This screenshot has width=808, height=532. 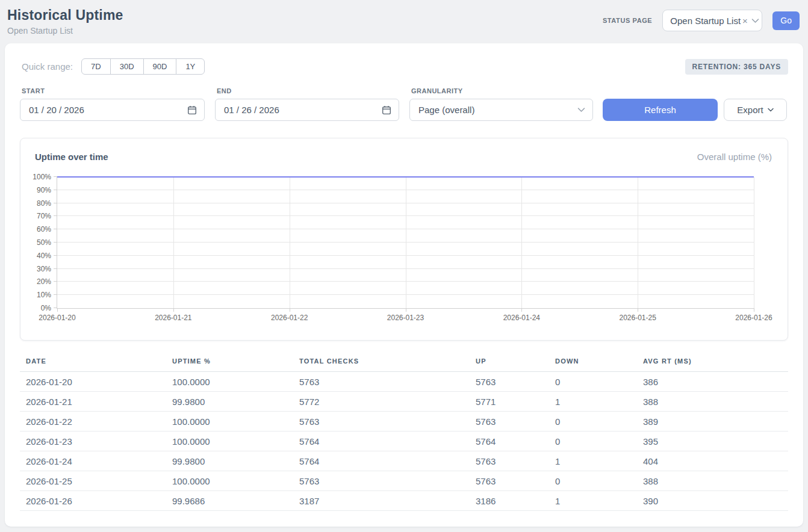 I want to click on table-cell: 395, so click(x=715, y=442).